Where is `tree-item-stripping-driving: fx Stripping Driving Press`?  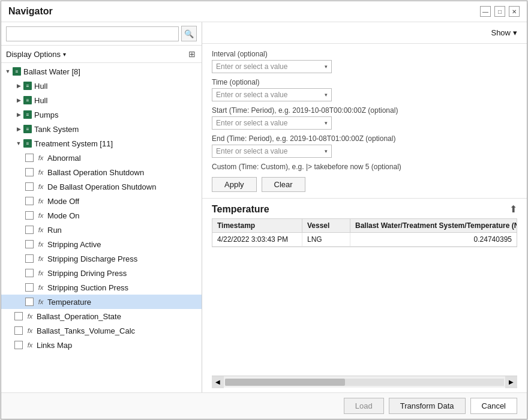
tree-item-stripping-driving: fx Stripping Driving Press is located at coordinates (101, 273).